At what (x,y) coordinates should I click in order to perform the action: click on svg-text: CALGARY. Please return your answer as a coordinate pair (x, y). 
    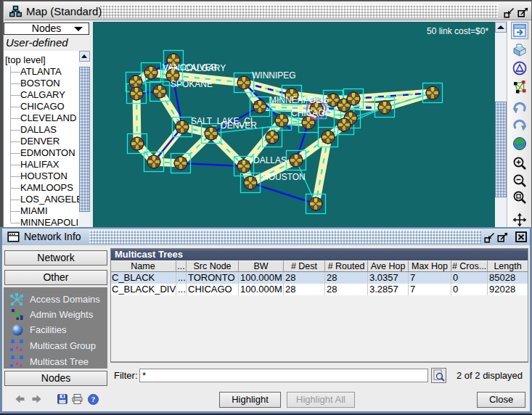
    Looking at the image, I should click on (205, 68).